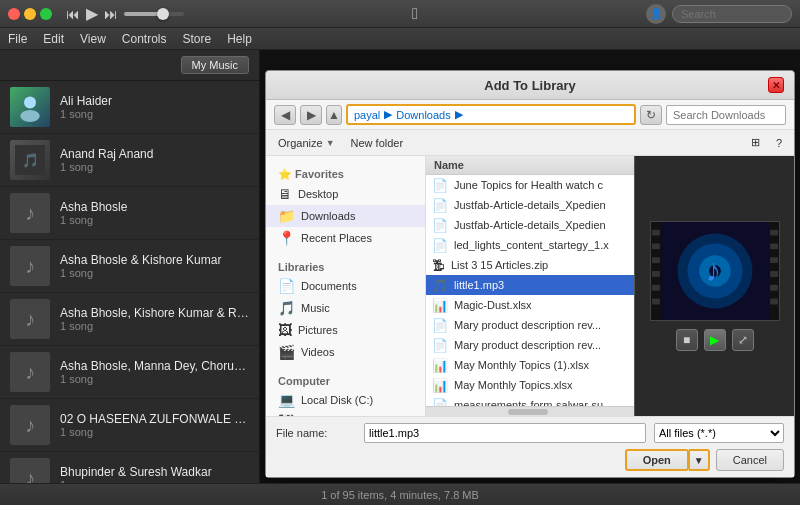 The image size is (800, 505). I want to click on left-panel: ⭐ Favorites 🖥 Desktop 📁 Downloads, so click(346, 286).